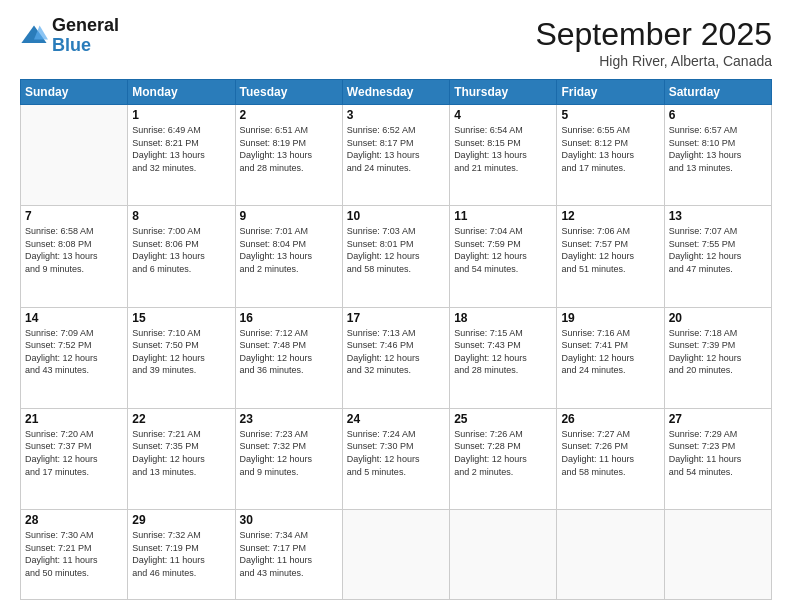 The height and width of the screenshot is (612, 792). Describe the element at coordinates (610, 250) in the screenshot. I see `day-info: Sunrise: 7:06 AM Sunset: 7:57 PM Dayligh…` at that location.